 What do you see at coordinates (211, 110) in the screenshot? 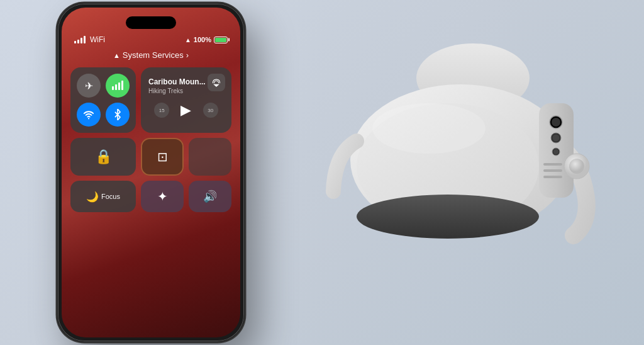
I see `skip-forward-button: 30` at bounding box center [211, 110].